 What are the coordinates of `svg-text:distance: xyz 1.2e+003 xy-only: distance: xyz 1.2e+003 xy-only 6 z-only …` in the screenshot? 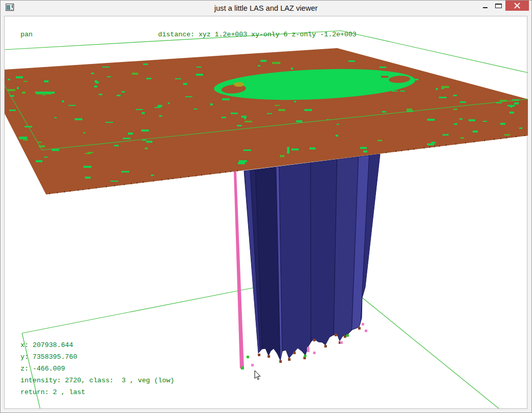 It's located at (257, 35).